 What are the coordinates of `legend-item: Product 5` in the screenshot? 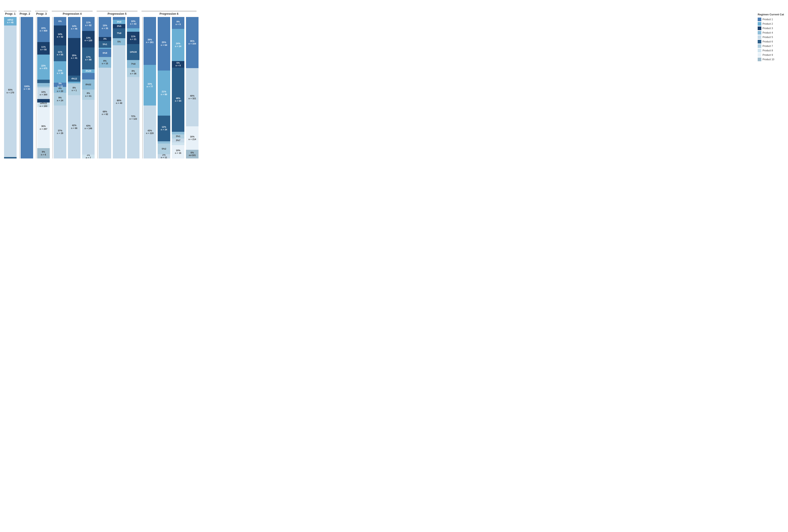 It's located at (771, 37).